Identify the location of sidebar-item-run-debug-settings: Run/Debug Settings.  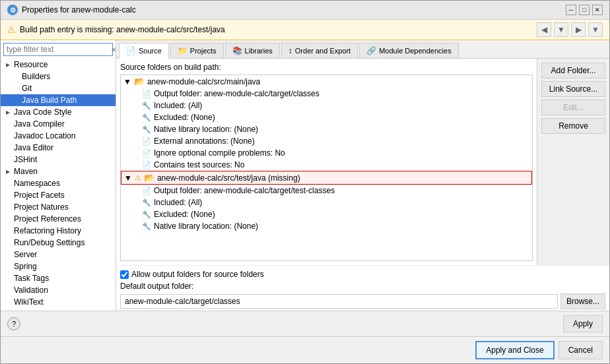
(58, 243).